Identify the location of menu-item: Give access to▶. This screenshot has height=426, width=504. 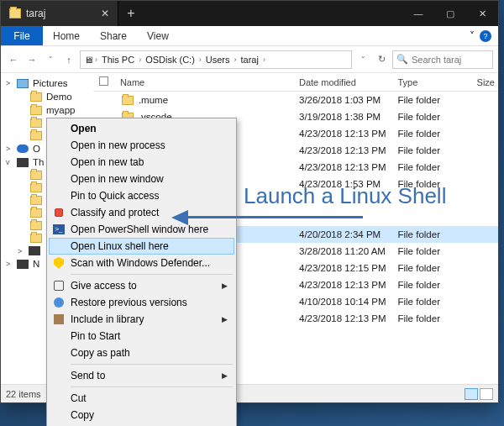
(141, 286).